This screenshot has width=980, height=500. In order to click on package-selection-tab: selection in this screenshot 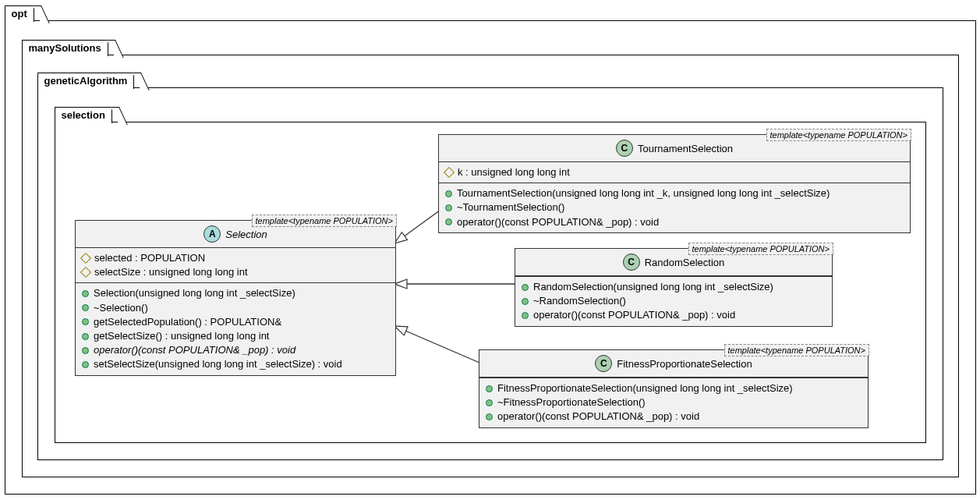, I will do `click(83, 115)`.